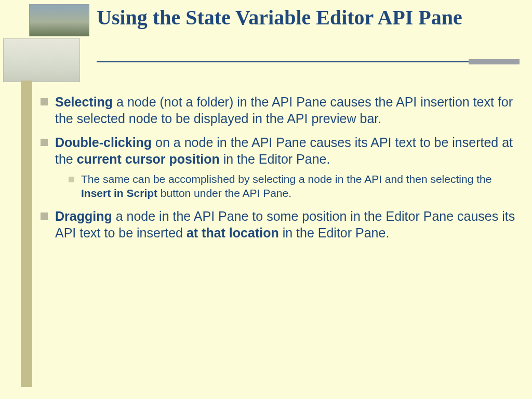  I want to click on left-vertical-bar, so click(26, 234).